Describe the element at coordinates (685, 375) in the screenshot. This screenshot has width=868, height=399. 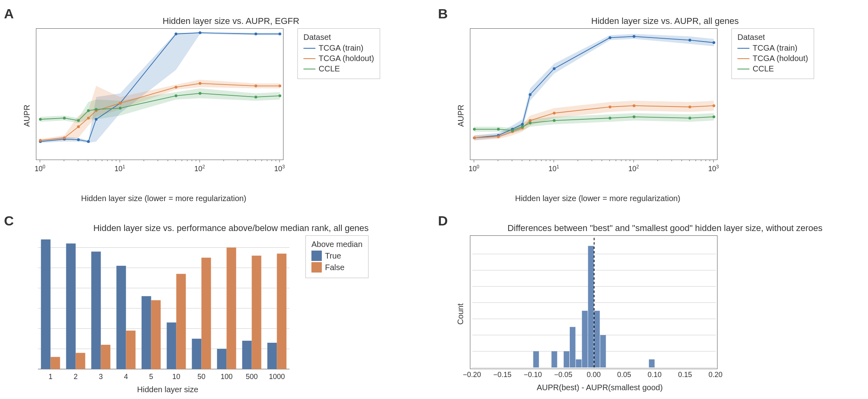
I see `svg-text: 0.15` at that location.